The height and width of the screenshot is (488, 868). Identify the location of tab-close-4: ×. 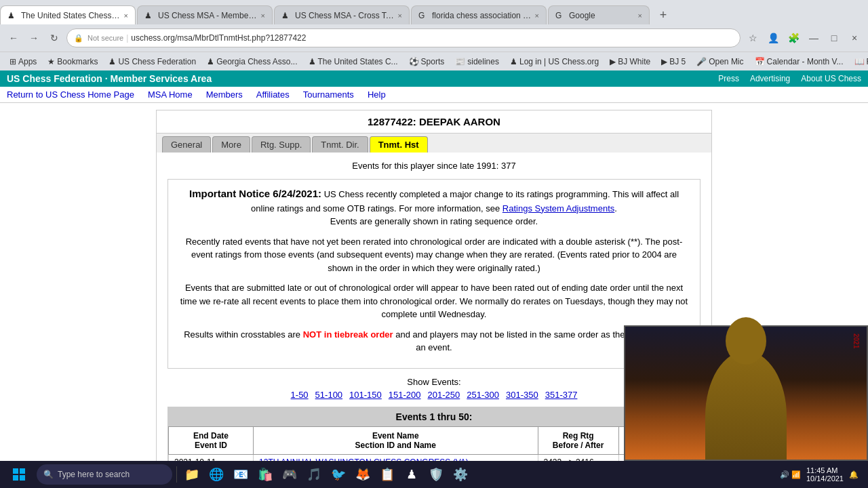
(537, 16).